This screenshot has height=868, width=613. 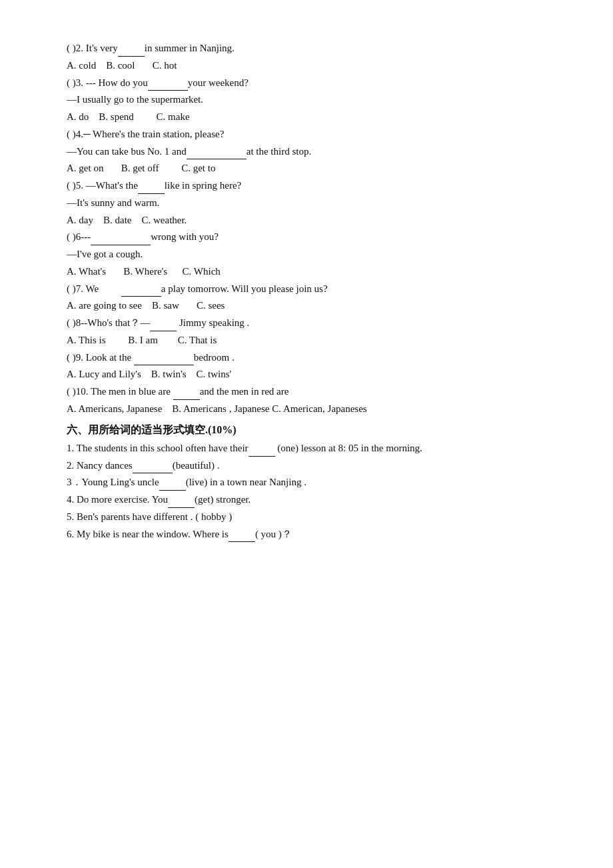 What do you see at coordinates (306, 357) in the screenshot?
I see `q9-text: ( )9. Look at the bedroom .` at bounding box center [306, 357].